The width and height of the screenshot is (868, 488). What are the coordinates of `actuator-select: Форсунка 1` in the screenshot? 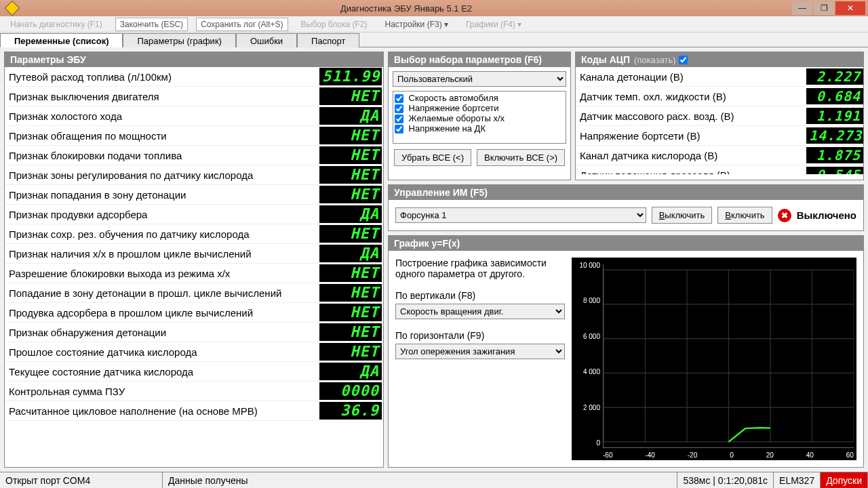 It's located at (521, 216).